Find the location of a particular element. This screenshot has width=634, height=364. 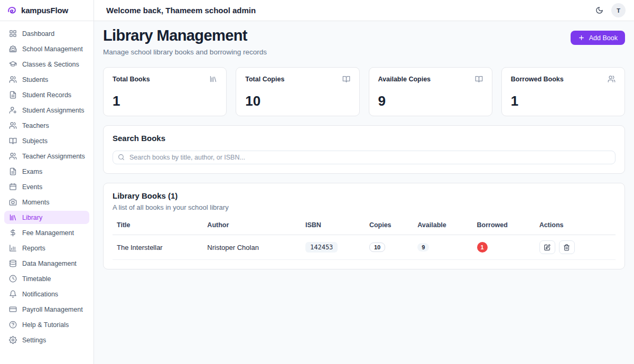

sidebar-item-label: Settings is located at coordinates (34, 340).